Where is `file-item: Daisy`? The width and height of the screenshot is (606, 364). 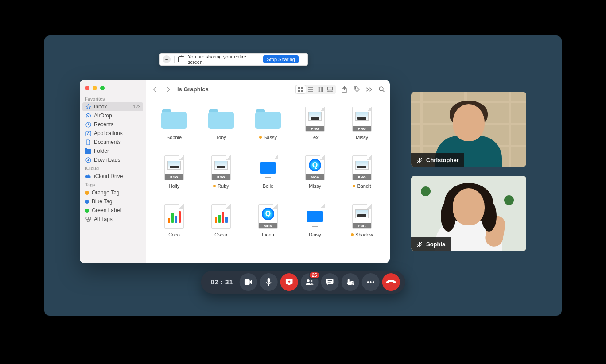
file-item: Daisy is located at coordinates (315, 227).